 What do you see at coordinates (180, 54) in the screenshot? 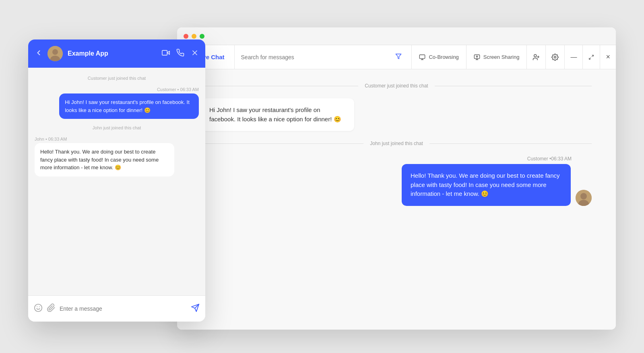
I see `mobile-phone-button` at bounding box center [180, 54].